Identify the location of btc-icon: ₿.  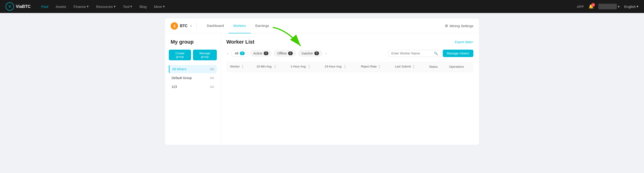
(174, 26).